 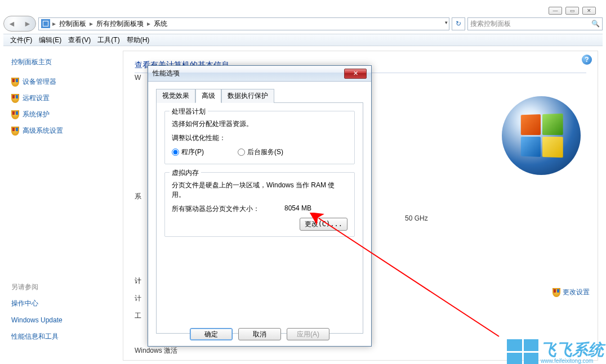 What do you see at coordinates (166, 73) in the screenshot?
I see `dialog-title: 性能选项` at bounding box center [166, 73].